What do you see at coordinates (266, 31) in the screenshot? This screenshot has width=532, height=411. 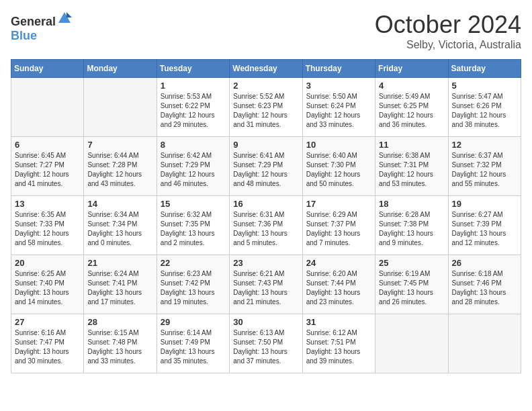 I see `page-header: General Blue October 2024 Selby, Victori…` at bounding box center [266, 31].